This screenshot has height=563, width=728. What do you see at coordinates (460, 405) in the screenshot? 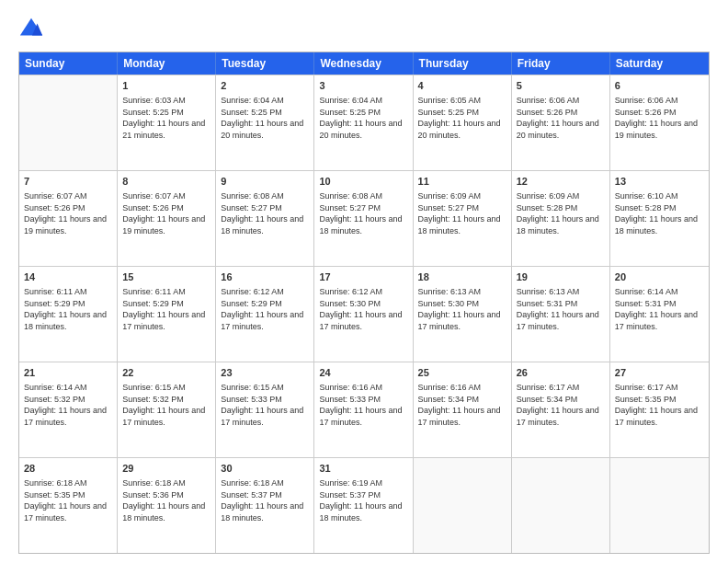
I see `day-info: Sunrise: 6:16 AMSunset: 5:34 PMDaylight:…` at bounding box center [460, 405].